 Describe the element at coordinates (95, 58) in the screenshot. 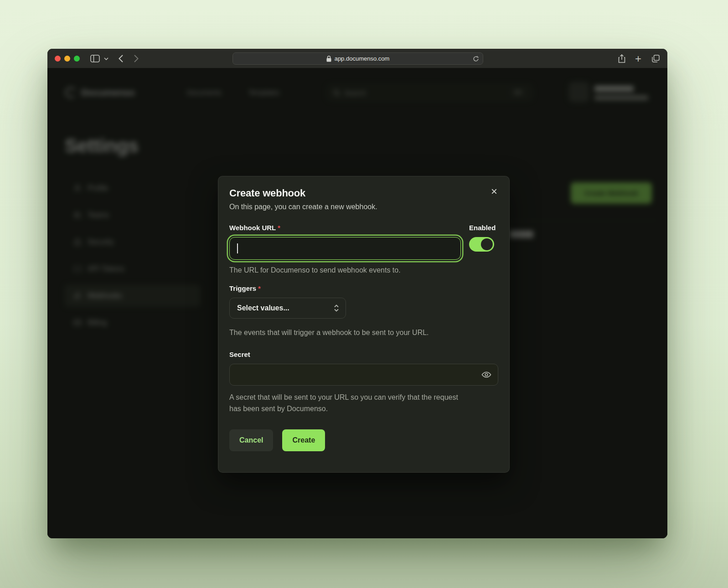

I see `sidebar-toggle-icon` at that location.